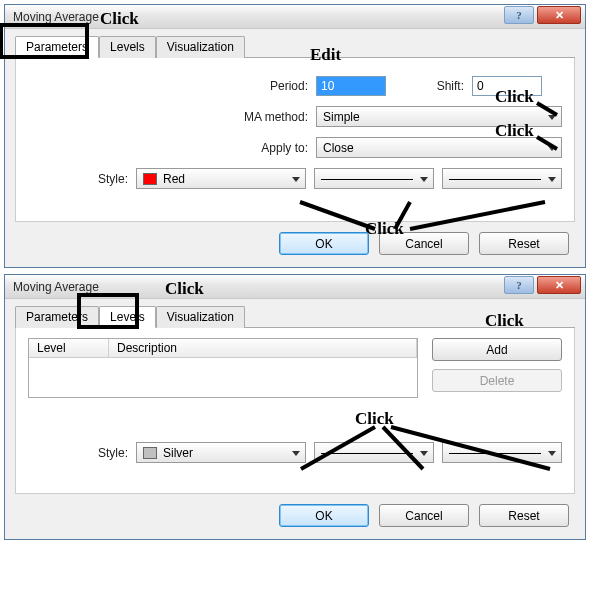  I want to click on style-color-name: Red, so click(174, 179).